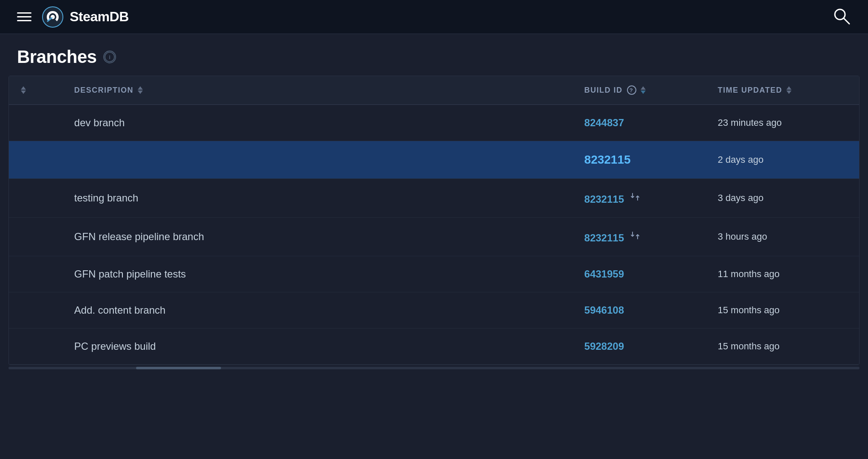 This screenshot has height=459, width=868. I want to click on sort-arrows-number, so click(23, 90).